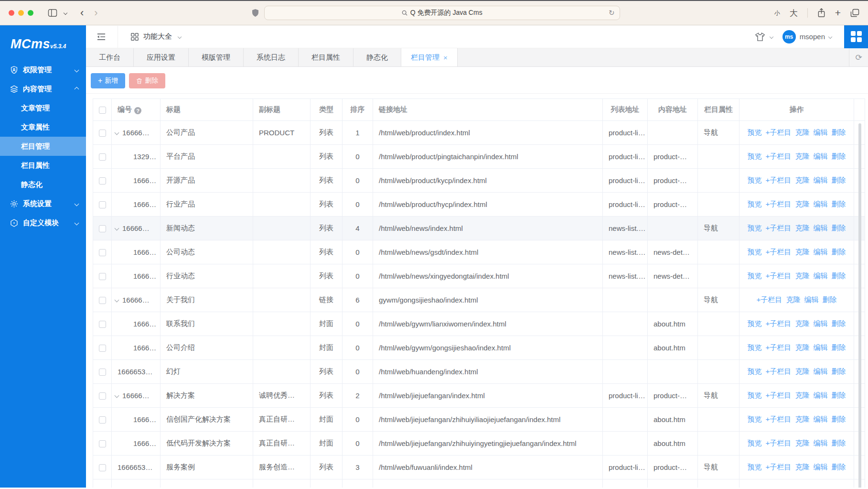 The image size is (868, 489). Describe the element at coordinates (102, 110) in the screenshot. I see `select-all-checkbox` at that location.